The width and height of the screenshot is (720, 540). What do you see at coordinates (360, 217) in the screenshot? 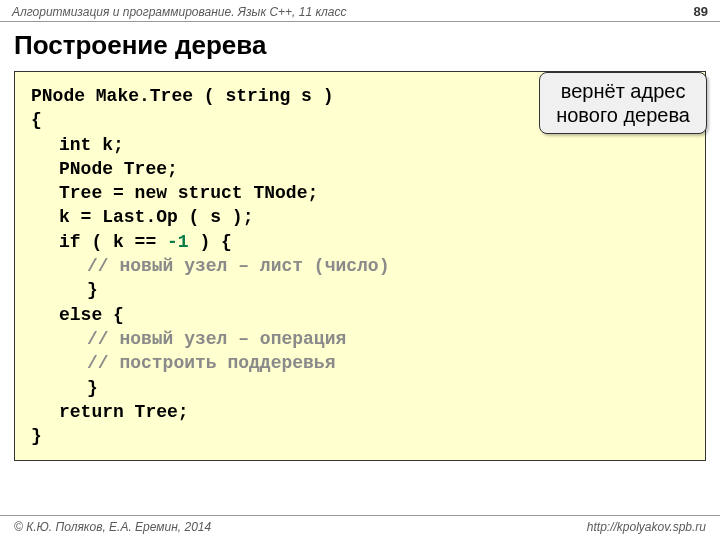
I see `code-line: k = Last.Op ( s );` at bounding box center [360, 217].